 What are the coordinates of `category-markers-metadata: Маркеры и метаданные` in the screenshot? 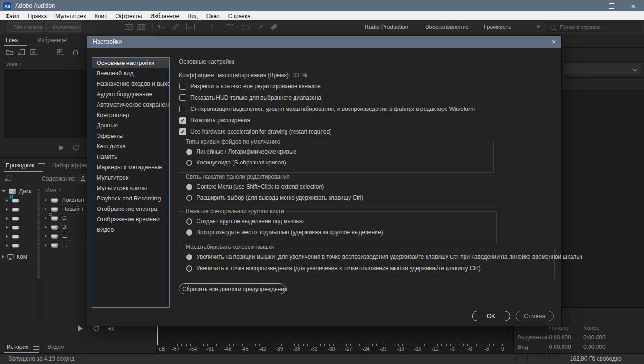 It's located at (131, 167).